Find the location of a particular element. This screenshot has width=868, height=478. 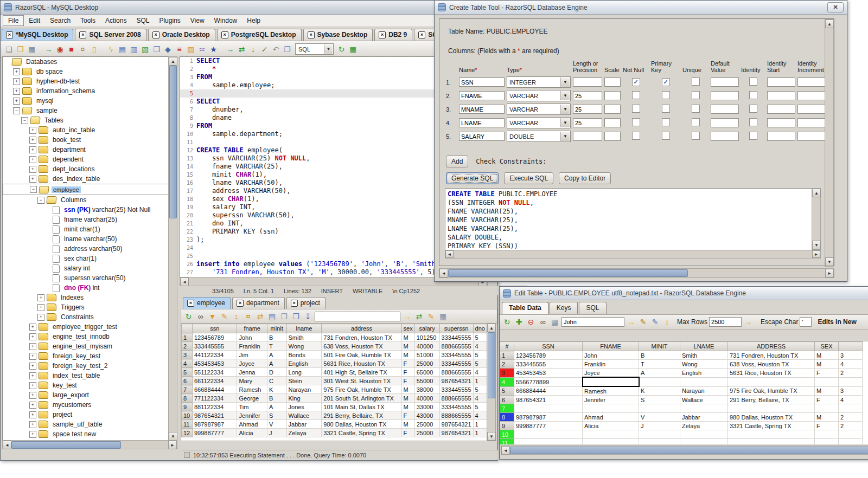

chevron-down-icon: ▼ is located at coordinates (565, 82).